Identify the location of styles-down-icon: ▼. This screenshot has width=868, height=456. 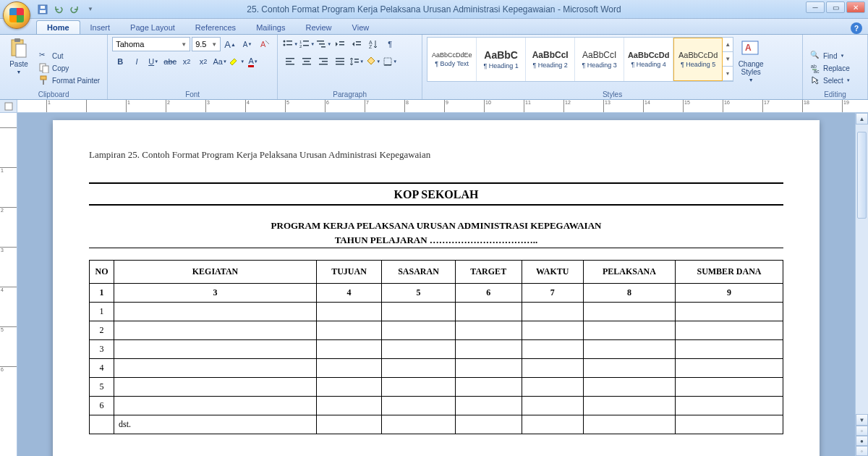
(728, 59).